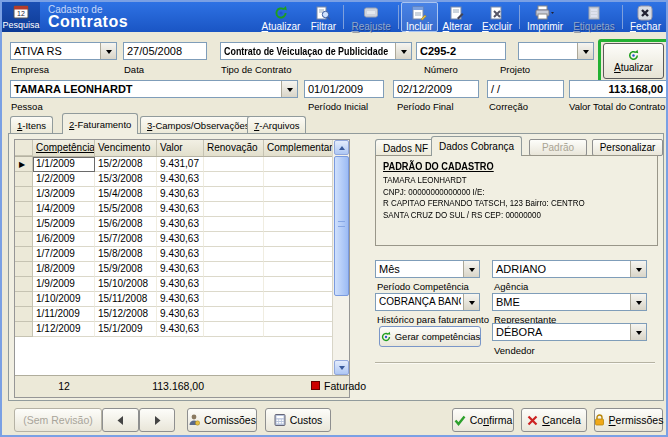  What do you see at coordinates (126, 164) in the screenshot?
I see `cell-vencimento: 15/2/2008` at bounding box center [126, 164].